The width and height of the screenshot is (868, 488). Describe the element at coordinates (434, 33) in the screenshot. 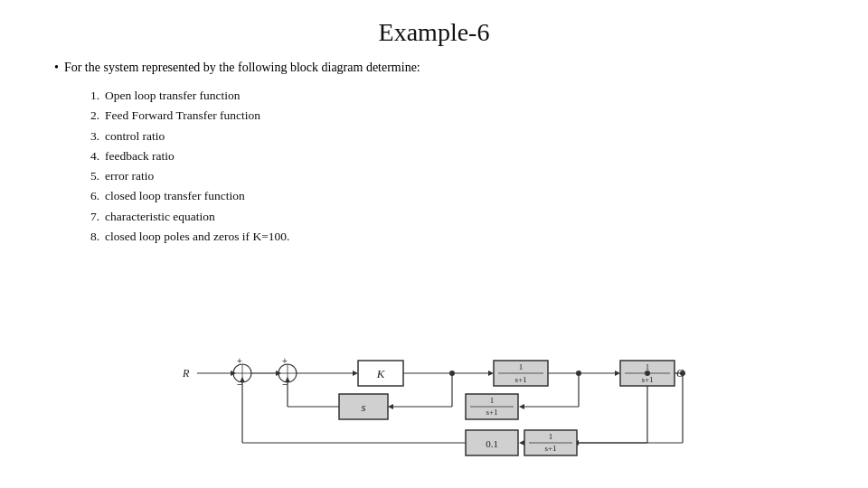

I see `page-title: Example-6` at that location.